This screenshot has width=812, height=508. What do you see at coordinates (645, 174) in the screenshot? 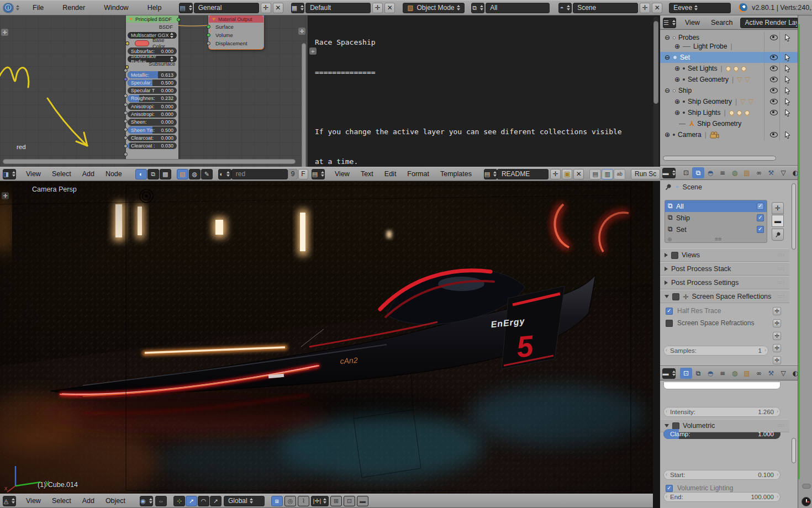
I see `run-script-button: Run Sc` at bounding box center [645, 174].